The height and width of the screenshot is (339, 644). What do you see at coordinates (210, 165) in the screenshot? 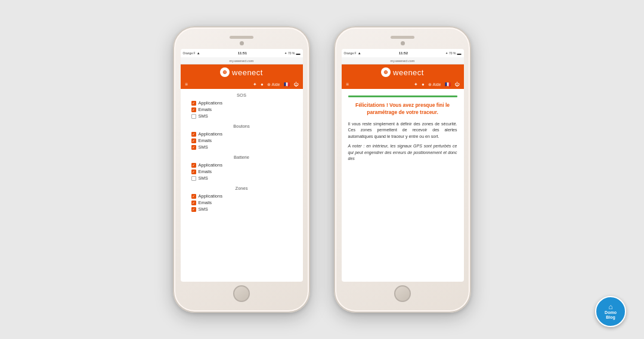
I see `batterie-app-label: Applications` at bounding box center [210, 165].